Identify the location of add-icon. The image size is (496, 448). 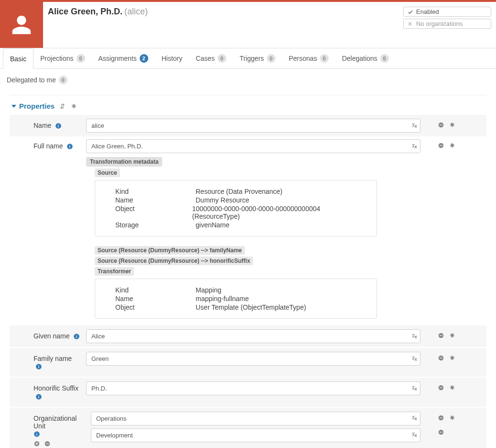
(37, 444).